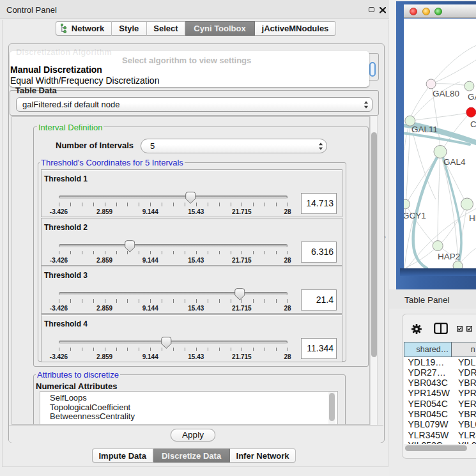 This screenshot has height=476, width=476. I want to click on svg-text: GAL4, so click(455, 162).